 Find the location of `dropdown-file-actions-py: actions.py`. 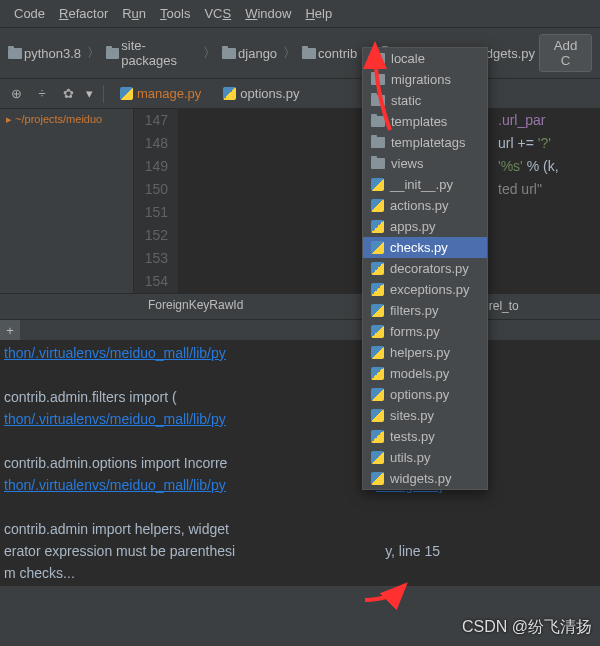

dropdown-file-actions-py: actions.py is located at coordinates (425, 206).